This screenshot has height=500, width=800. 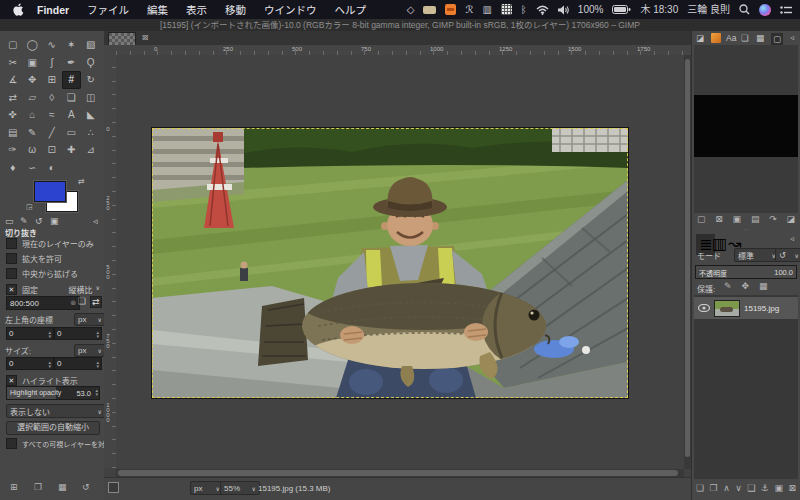 What do you see at coordinates (719, 219) in the screenshot?
I see `select-none-icon: ⊠` at bounding box center [719, 219].